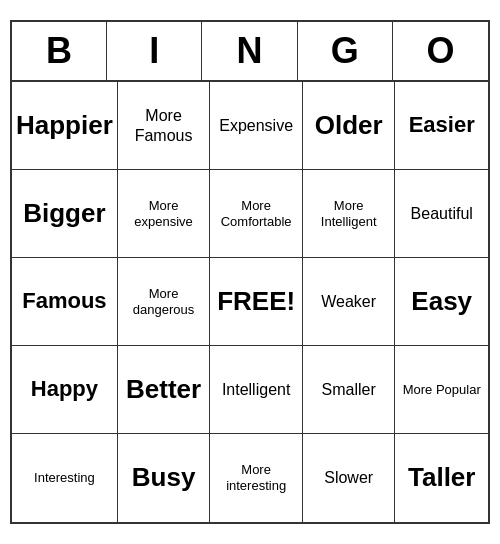 Image resolution: width=500 pixels, height=544 pixels. What do you see at coordinates (164, 302) in the screenshot?
I see `bingo-cell: More dangerous` at bounding box center [164, 302].